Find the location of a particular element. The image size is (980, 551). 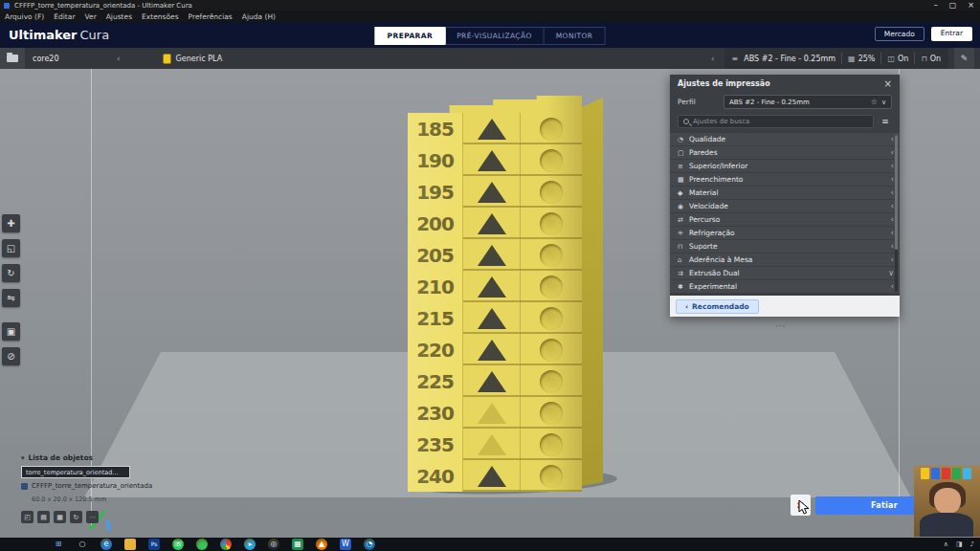

menu-item-extensoes: Extensões is located at coordinates (161, 17).